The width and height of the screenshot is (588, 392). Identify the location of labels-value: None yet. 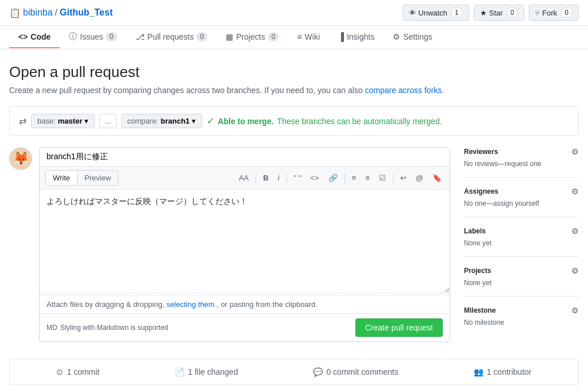
(521, 243).